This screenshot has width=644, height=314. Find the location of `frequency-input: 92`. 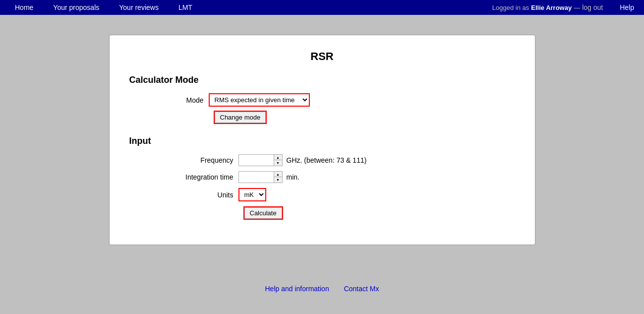

frequency-input: 92 is located at coordinates (256, 160).